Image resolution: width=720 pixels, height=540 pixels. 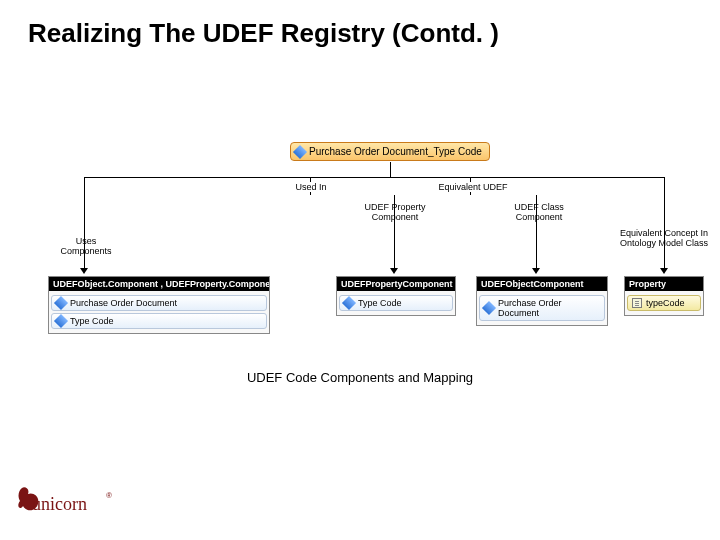 What do you see at coordinates (360, 378) in the screenshot?
I see `diagram-caption: UDEF Code Components and Mapping` at bounding box center [360, 378].